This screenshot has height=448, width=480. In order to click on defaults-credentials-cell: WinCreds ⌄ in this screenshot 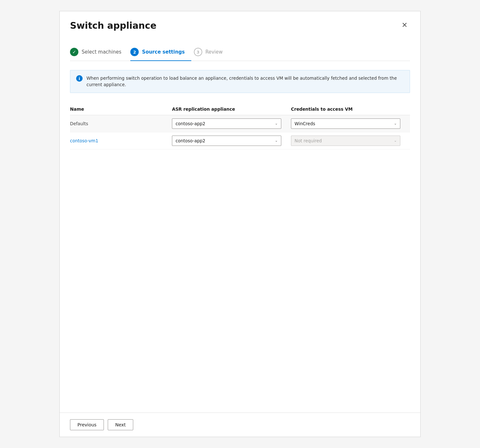, I will do `click(350, 123)`.